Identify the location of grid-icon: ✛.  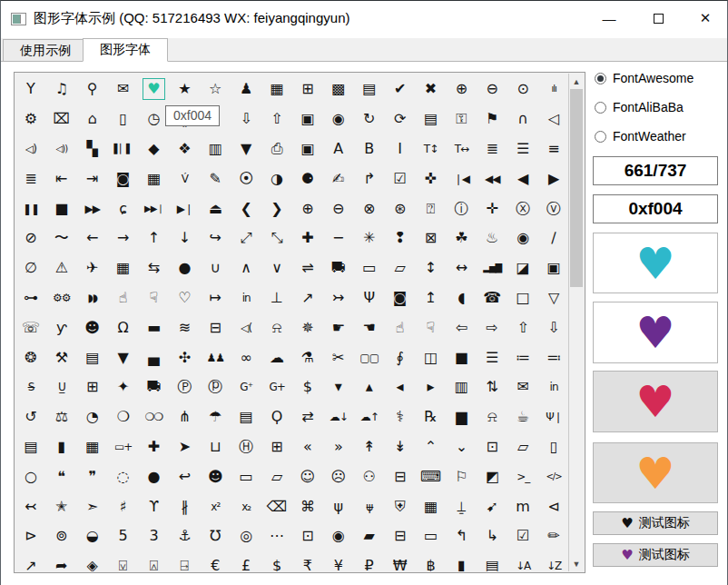
(492, 209).